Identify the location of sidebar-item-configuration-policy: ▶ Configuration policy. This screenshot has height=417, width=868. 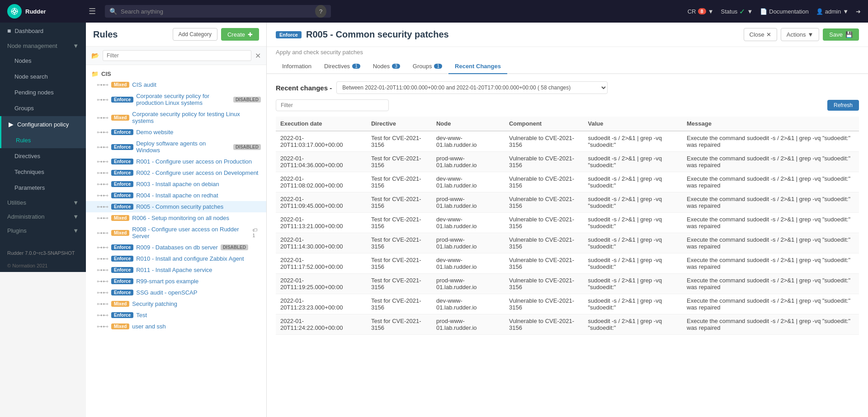
(43, 124).